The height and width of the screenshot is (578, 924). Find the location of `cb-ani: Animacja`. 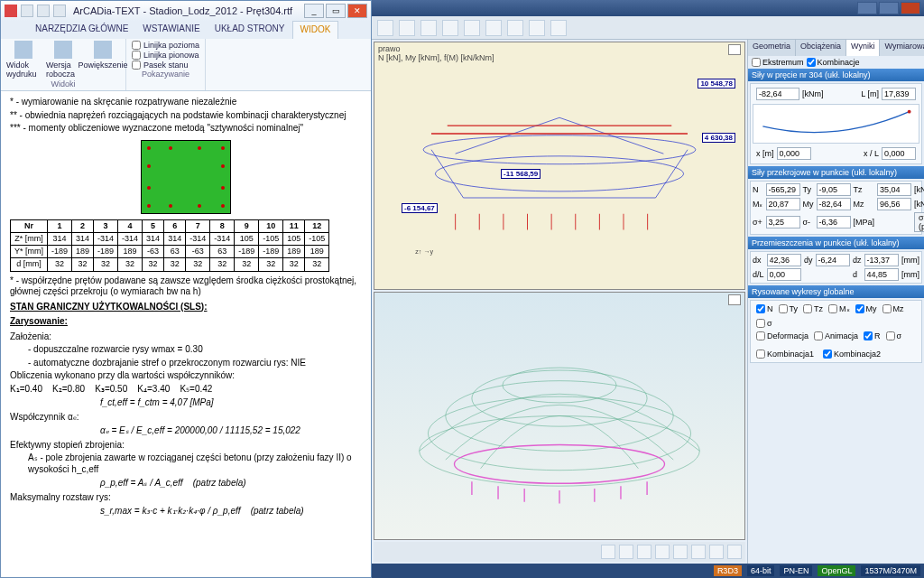

cb-ani: Animacja is located at coordinates (836, 336).